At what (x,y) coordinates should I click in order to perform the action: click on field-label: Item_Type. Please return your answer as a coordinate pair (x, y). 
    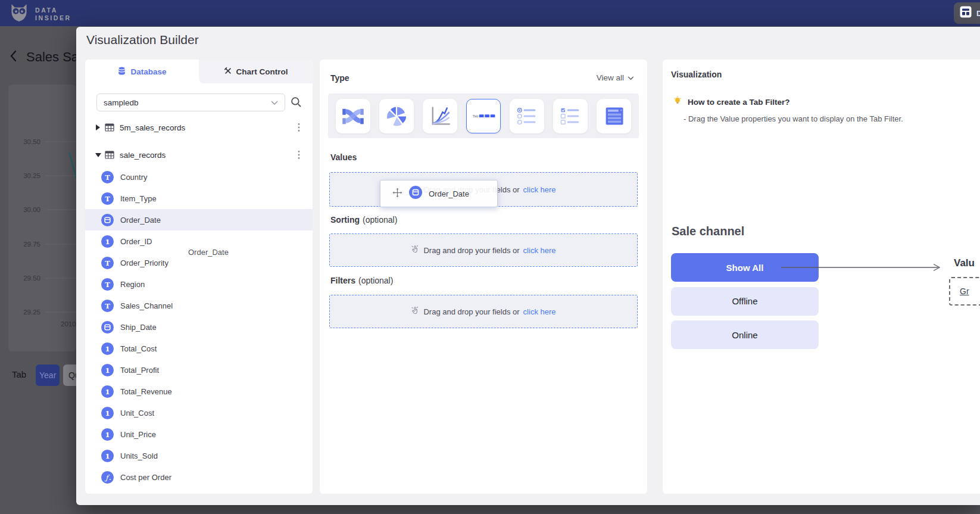
    Looking at the image, I should click on (138, 199).